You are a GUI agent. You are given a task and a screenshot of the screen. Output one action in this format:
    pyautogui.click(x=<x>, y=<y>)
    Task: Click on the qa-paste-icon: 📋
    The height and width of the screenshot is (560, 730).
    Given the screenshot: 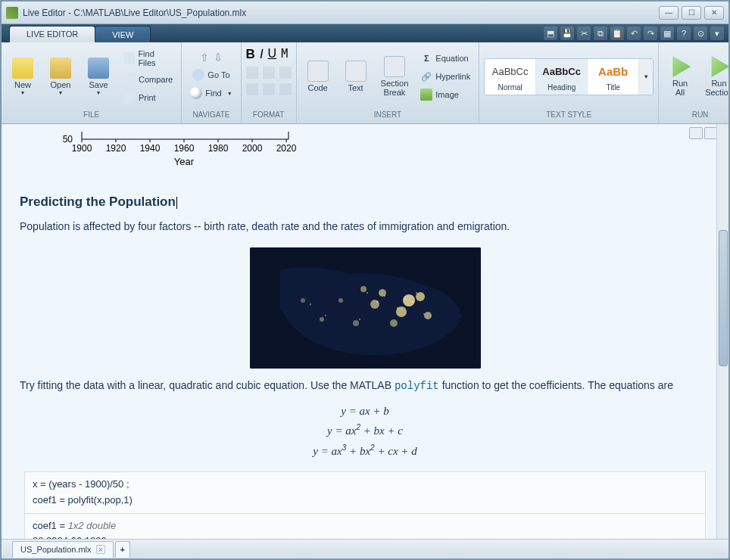 What is the action you would take?
    pyautogui.click(x=617, y=33)
    